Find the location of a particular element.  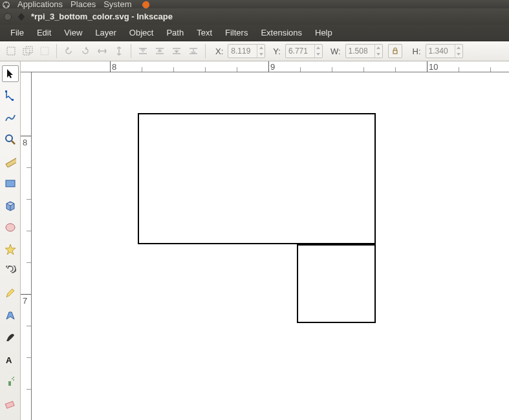

menu-text: Text is located at coordinates (204, 32).